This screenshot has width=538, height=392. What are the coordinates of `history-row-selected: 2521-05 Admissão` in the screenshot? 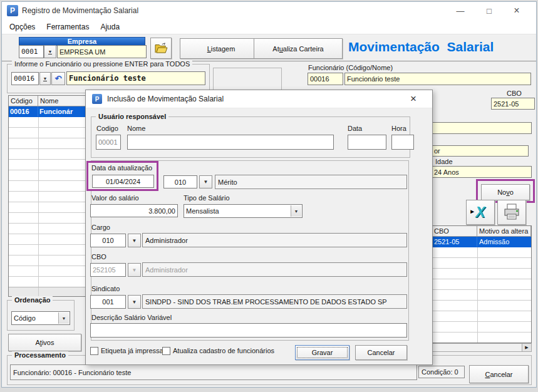 It's located at (482, 242).